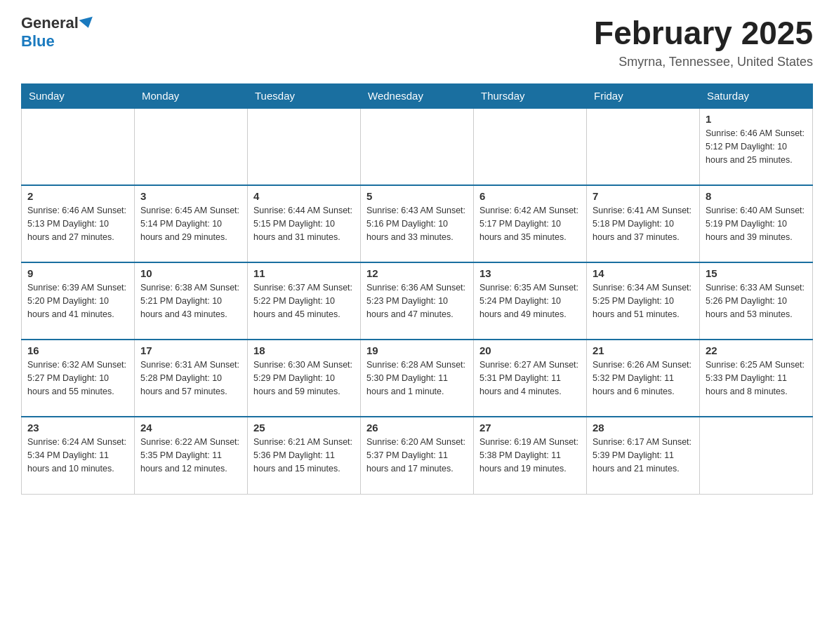 The image size is (834, 644). I want to click on day-info: Sunrise: 6:46 AM Sunset: 5:13 PM Dayligh…, so click(78, 224).